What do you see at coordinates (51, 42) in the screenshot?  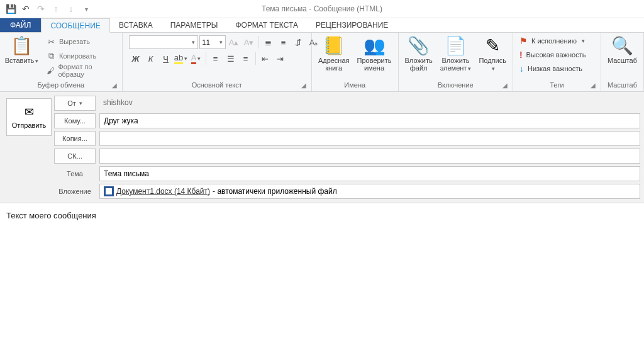 I see `cut-icon: ✂` at bounding box center [51, 42].